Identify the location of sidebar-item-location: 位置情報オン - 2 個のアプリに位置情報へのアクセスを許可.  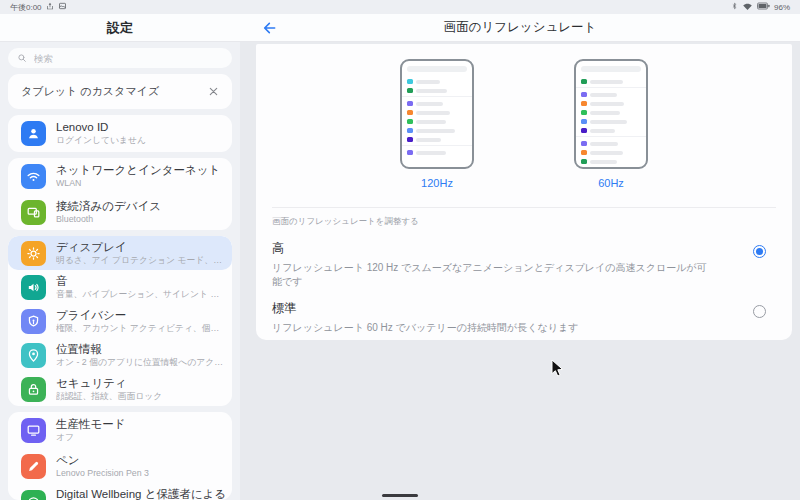
(120, 355).